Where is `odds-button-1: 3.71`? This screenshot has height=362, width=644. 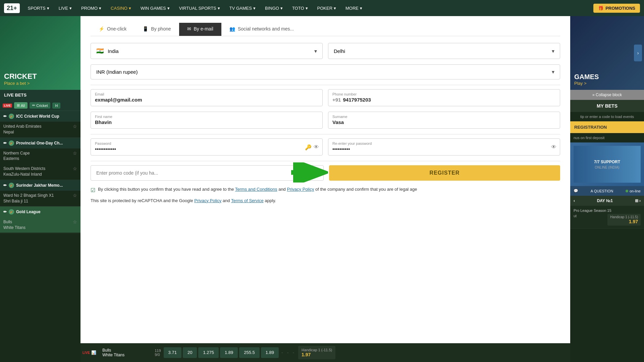
odds-button-1: 3.71 is located at coordinates (172, 353).